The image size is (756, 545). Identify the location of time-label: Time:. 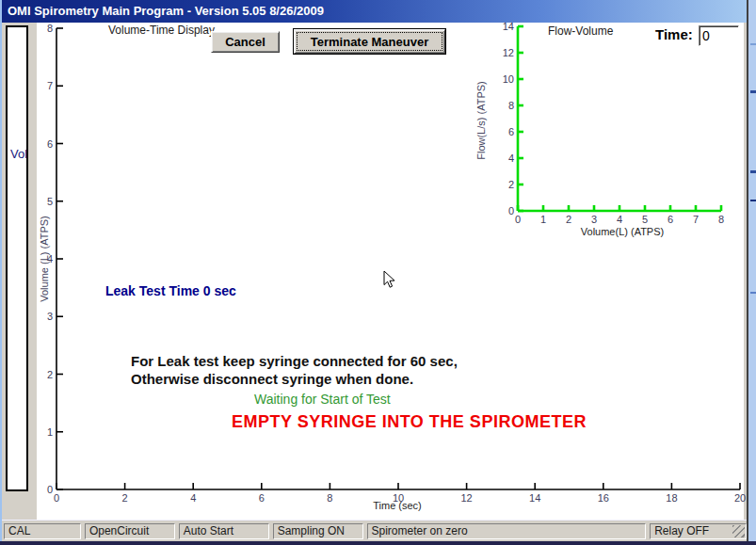
(674, 34).